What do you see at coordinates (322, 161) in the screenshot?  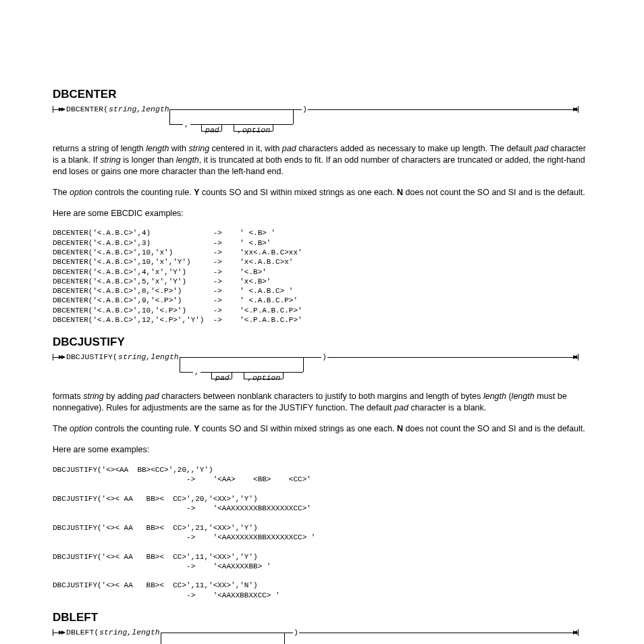 I see `dbcenter-para1: returns a string of length length with s…` at bounding box center [322, 161].